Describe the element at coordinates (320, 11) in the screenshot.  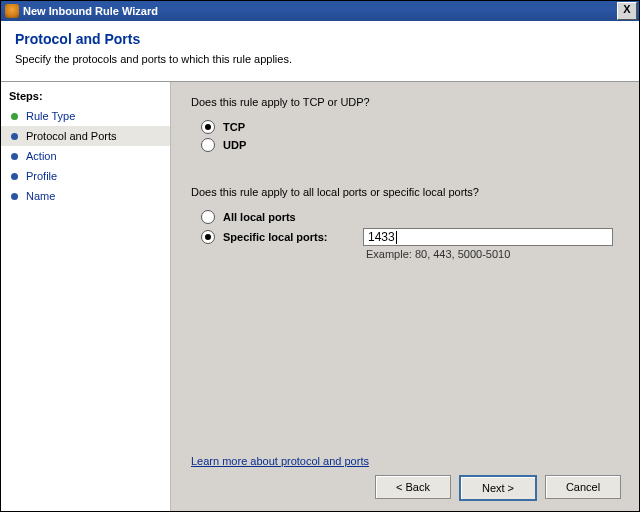
I see `window-title: New Inbound Rule Wizard` at that location.